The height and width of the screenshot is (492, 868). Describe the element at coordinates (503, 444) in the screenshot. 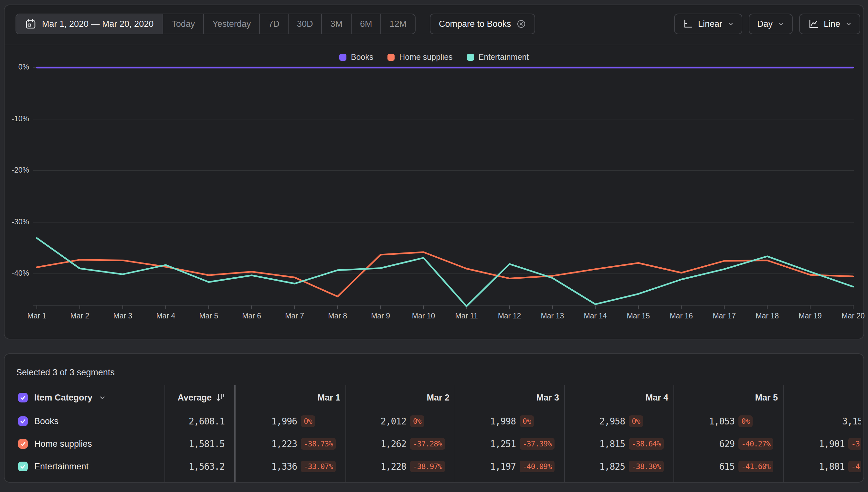

I see `day-value: 1,251` at that location.